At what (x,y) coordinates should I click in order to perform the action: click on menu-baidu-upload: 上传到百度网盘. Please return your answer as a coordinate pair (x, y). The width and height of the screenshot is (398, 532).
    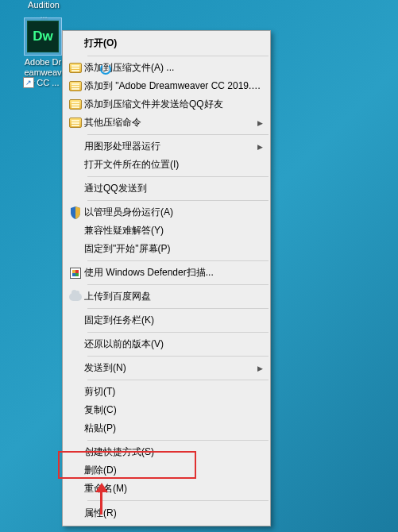
    Looking at the image, I should click on (167, 297).